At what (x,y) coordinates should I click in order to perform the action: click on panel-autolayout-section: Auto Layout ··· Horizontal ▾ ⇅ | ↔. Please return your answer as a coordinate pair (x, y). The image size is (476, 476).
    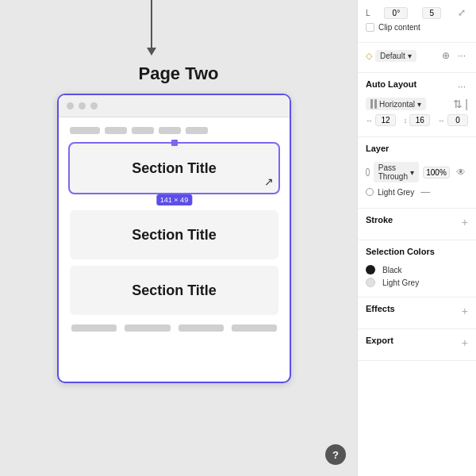
    Looking at the image, I should click on (417, 105).